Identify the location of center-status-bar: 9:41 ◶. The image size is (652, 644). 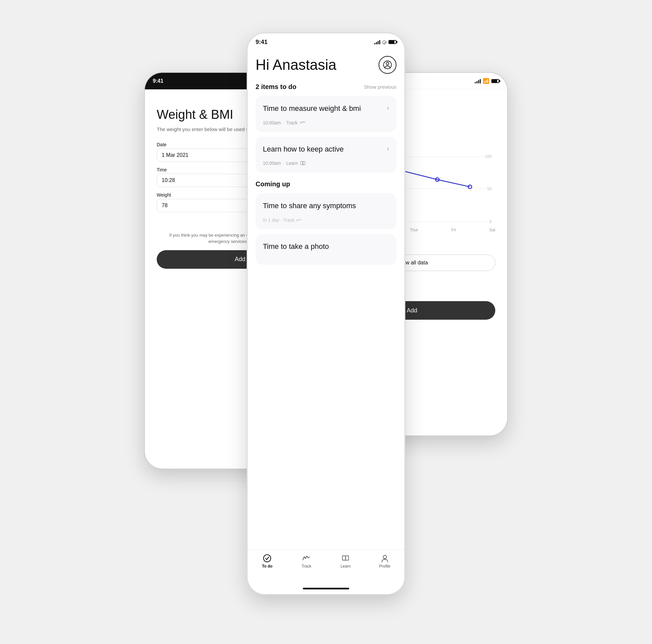
(326, 42).